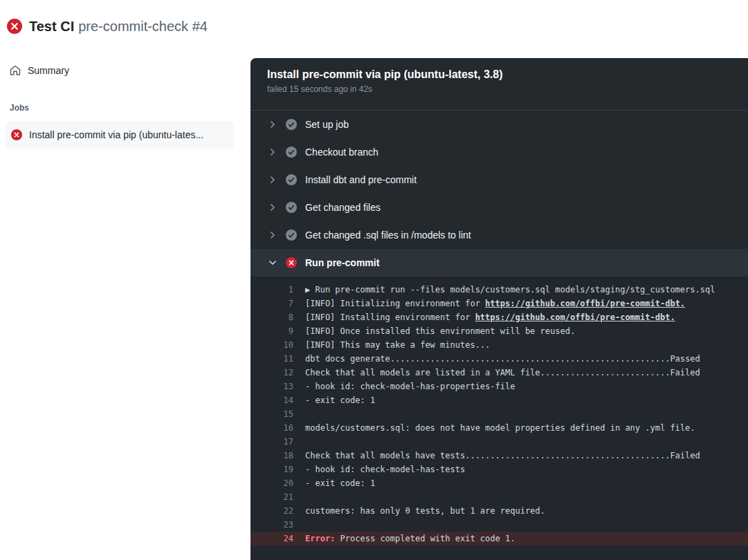 This screenshot has width=748, height=560. I want to click on chevron-down-icon, so click(273, 263).